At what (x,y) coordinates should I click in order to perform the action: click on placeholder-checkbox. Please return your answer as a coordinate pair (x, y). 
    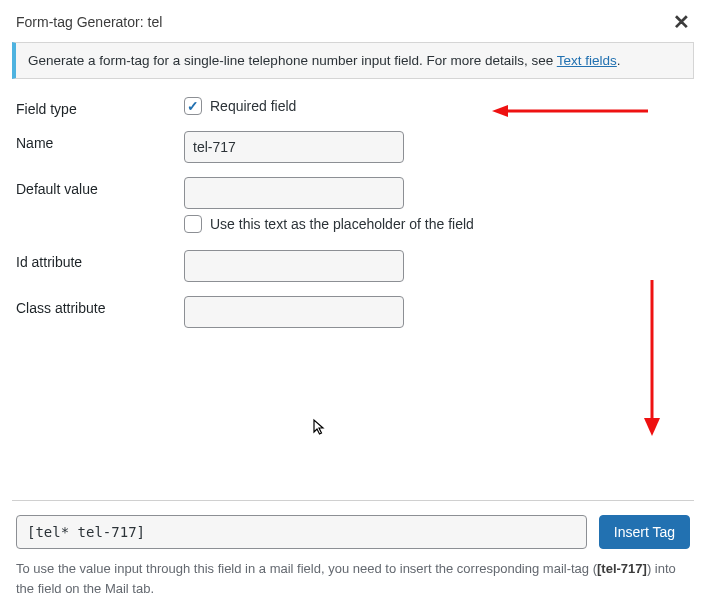
    Looking at the image, I should click on (193, 224).